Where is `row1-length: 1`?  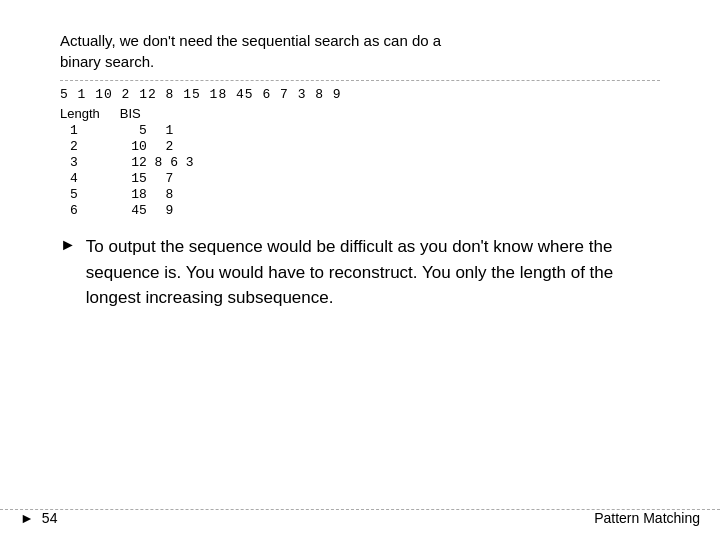 row1-length: 1 is located at coordinates (85, 130).